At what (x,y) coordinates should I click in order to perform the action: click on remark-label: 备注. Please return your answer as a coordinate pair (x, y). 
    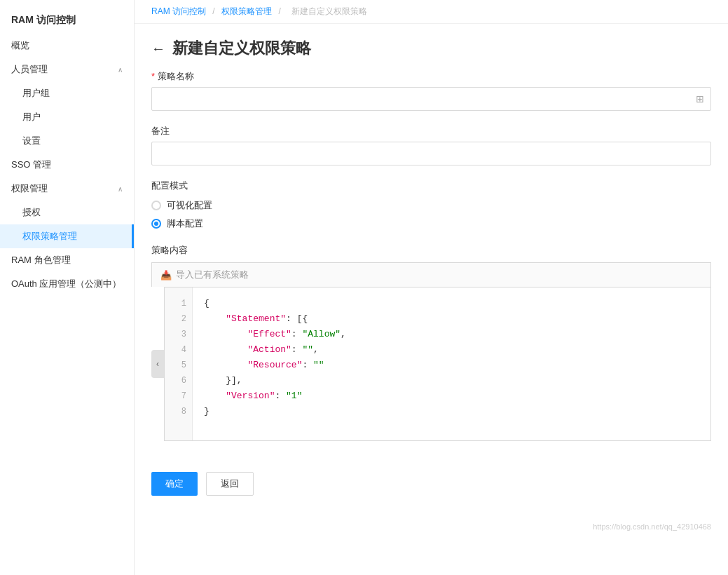
    Looking at the image, I should click on (432, 131).